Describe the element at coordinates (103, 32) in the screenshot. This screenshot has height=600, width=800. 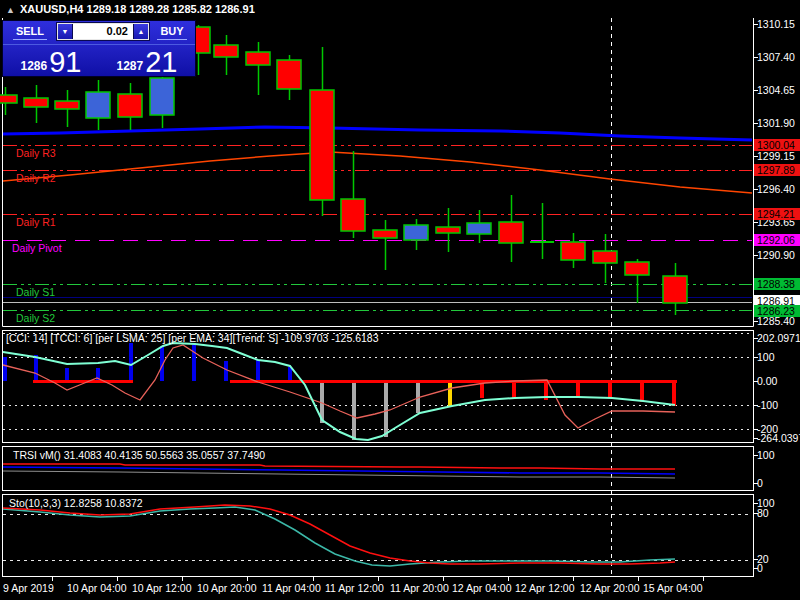
I see `lot-size-stepper: ▼ 0.02 ▲` at that location.